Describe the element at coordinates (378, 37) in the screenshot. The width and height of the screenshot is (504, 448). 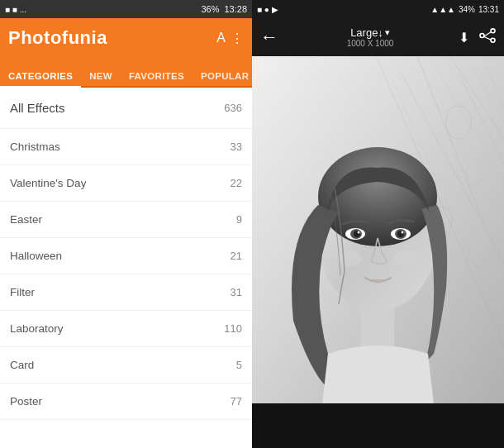
I see `image-toolbar: ← Large↓ ▾ 1000 X 1000 ⬇` at that location.